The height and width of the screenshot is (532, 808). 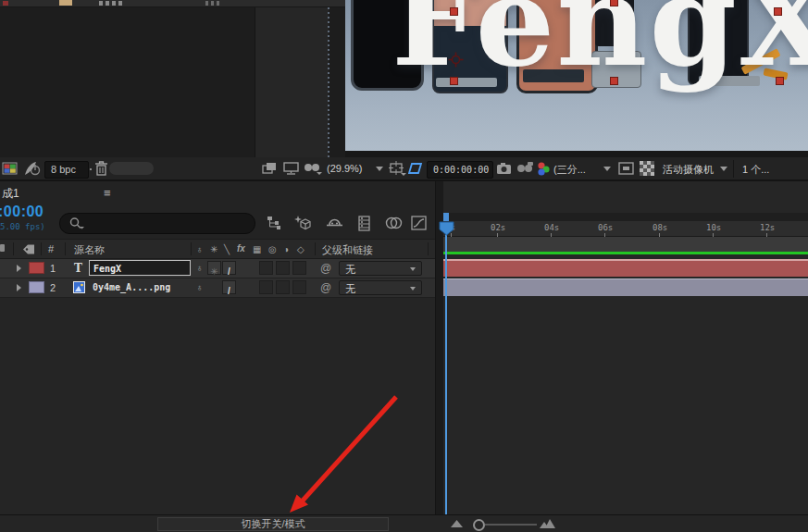 I want to click on graph-editor-icon, so click(x=418, y=223).